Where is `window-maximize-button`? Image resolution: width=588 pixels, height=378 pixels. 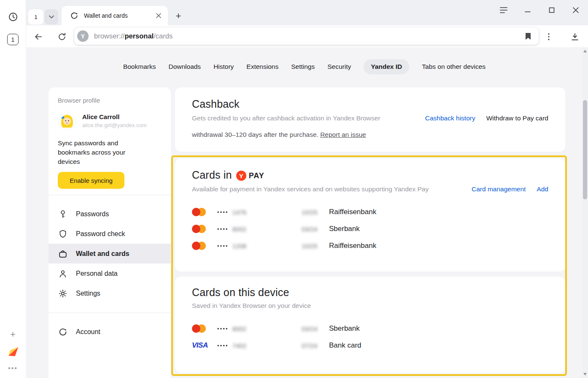
window-maximize-button is located at coordinates (552, 10).